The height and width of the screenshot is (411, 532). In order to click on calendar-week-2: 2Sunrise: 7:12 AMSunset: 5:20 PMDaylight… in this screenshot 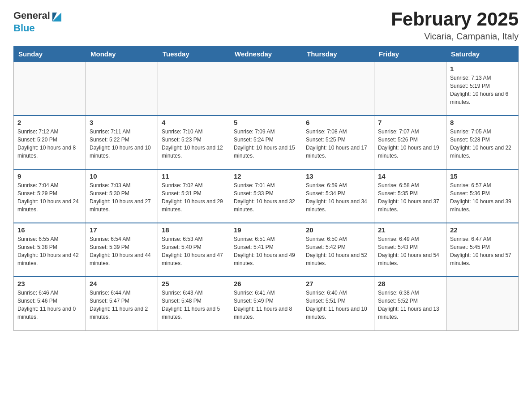, I will do `click(266, 142)`.